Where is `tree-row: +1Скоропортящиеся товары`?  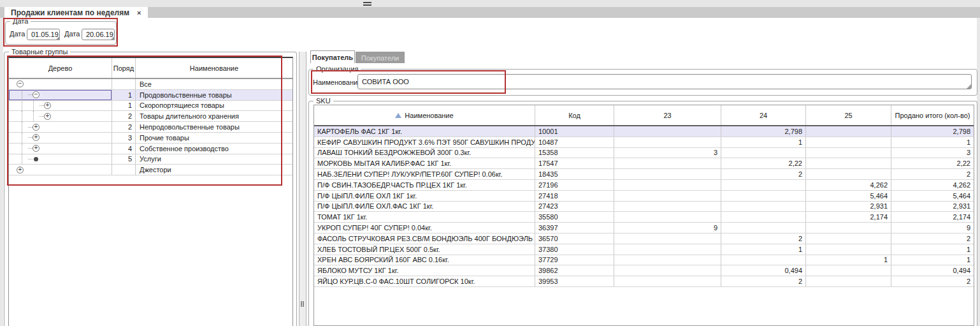
tree-row: +1Скоропортящиеся товары is located at coordinates (150, 106).